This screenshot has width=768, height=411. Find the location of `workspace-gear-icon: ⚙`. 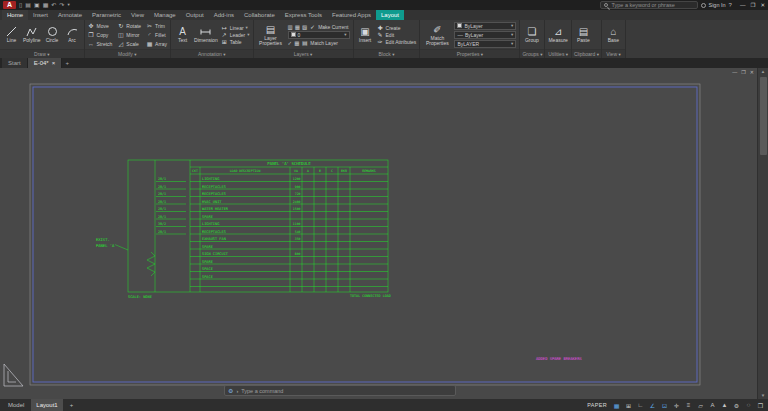

workspace-gear-icon: ⚙ is located at coordinates (736, 406).